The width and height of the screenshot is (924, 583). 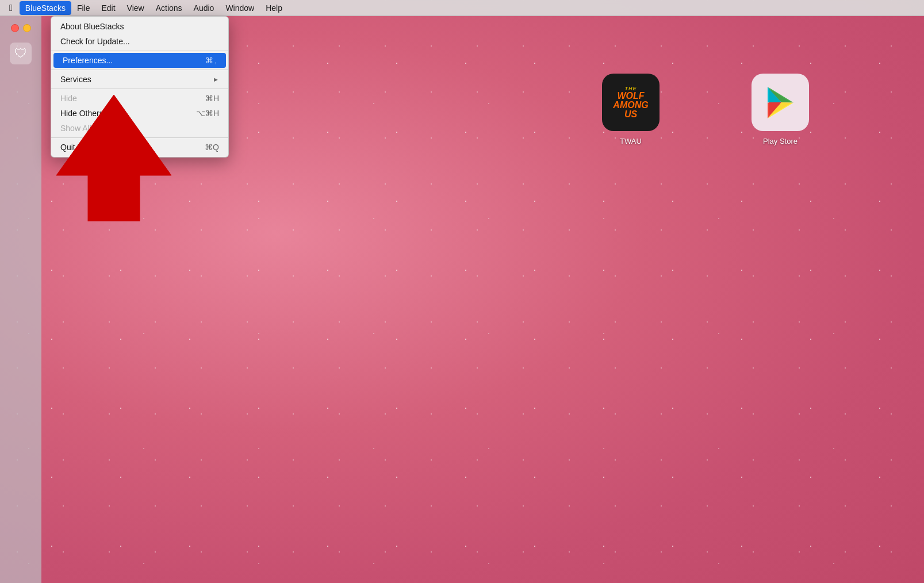 I want to click on playstore-icon, so click(x=780, y=102).